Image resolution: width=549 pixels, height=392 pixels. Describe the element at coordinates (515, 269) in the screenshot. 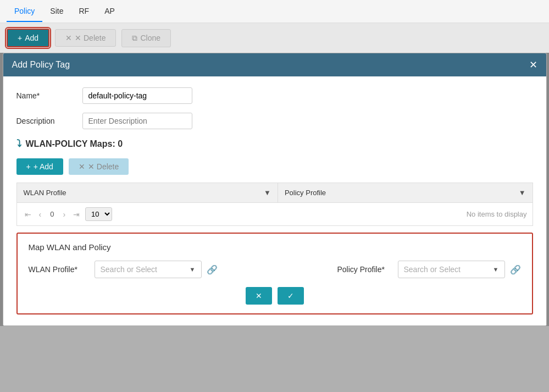

I see `policy-link-icon: 🔗` at that location.